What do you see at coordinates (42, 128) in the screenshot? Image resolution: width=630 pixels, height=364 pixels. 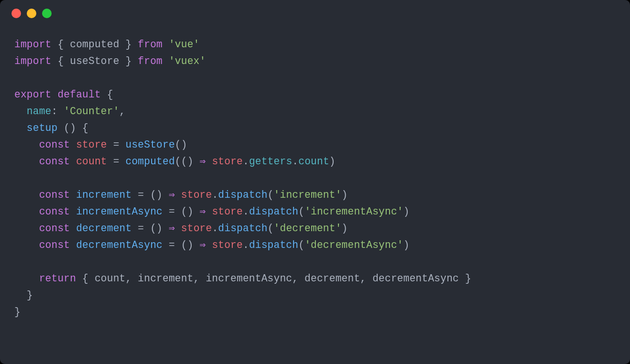 I see `code-token: setup` at bounding box center [42, 128].